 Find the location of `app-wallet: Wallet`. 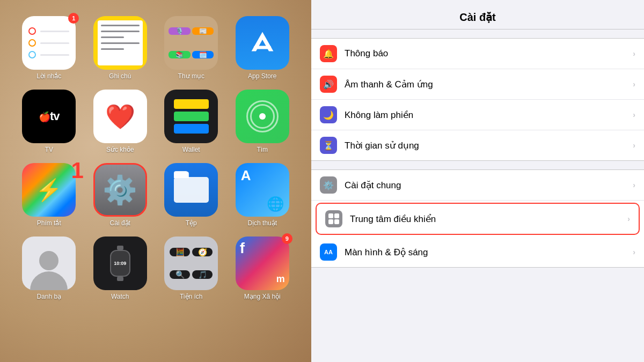

app-wallet: Wallet is located at coordinates (191, 121).